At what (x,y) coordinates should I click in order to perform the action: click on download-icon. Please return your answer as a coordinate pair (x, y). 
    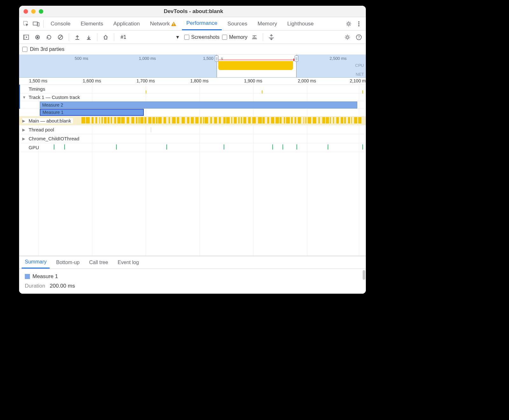
    Looking at the image, I should click on (89, 37).